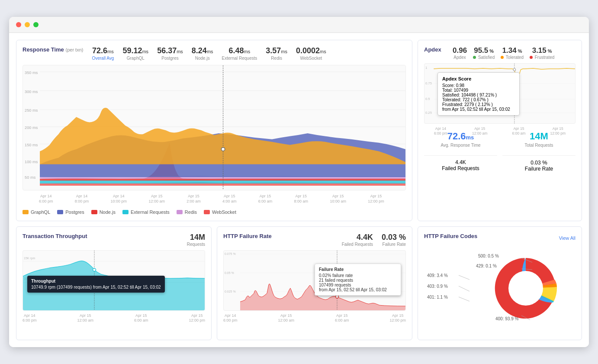  Describe the element at coordinates (31, 92) in the screenshot. I see `svg-text: 300 ms` at that location.